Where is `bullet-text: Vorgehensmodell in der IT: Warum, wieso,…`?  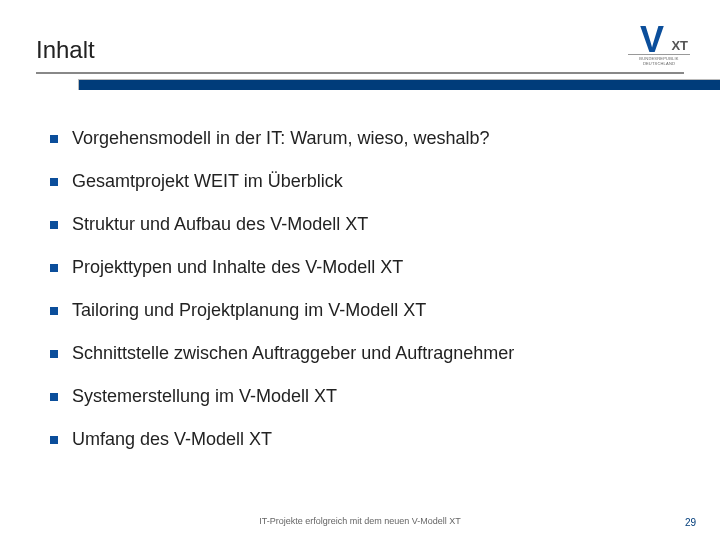
bullet-text: Vorgehensmodell in der IT: Warum, wieso,… is located at coordinates (281, 138).